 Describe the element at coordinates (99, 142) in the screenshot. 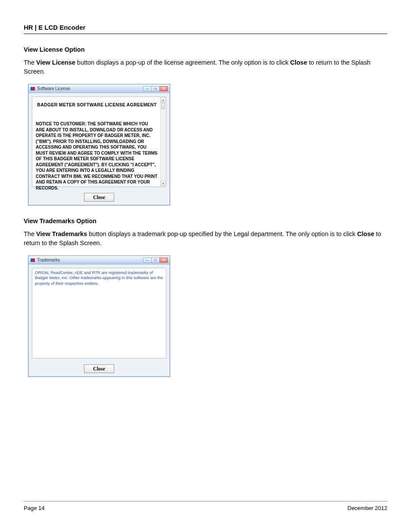

I see `license-content-box: BADGER METER SOFTWARE LICENSE AGREEMENT …` at that location.